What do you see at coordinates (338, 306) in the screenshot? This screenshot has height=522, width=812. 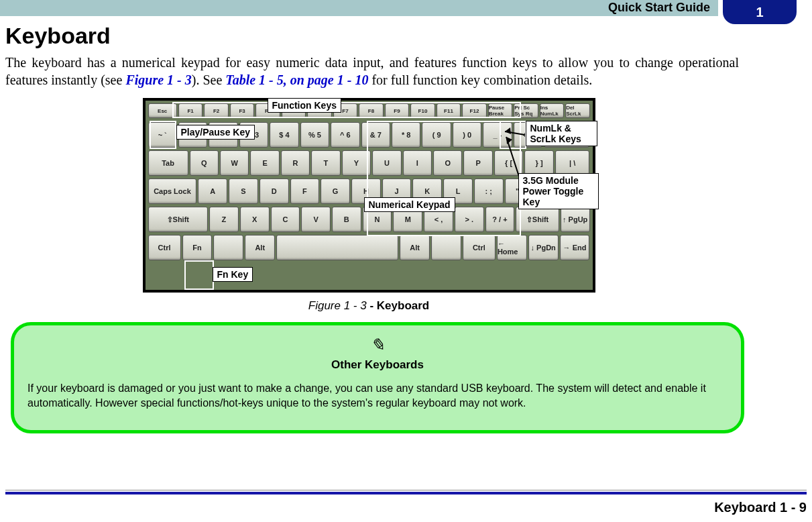 I see `figure-caption-label: Figure 1 - 3` at bounding box center [338, 306].